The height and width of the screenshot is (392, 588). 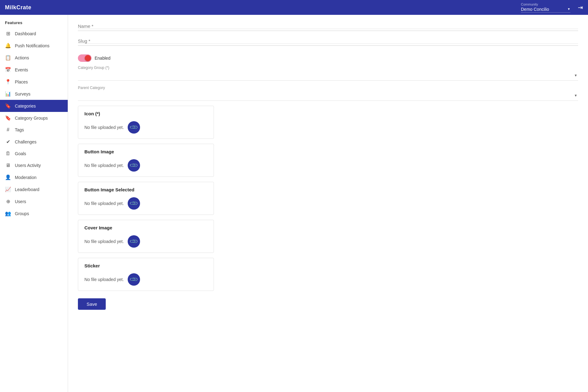 What do you see at coordinates (22, 58) in the screenshot?
I see `sidebar-item-label: Actions` at bounding box center [22, 58].